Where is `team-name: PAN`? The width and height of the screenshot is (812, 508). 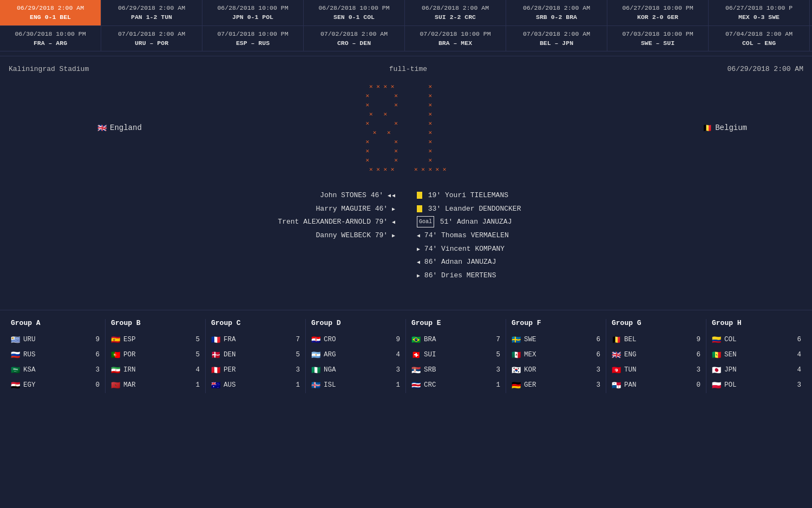
team-name: PAN is located at coordinates (630, 386).